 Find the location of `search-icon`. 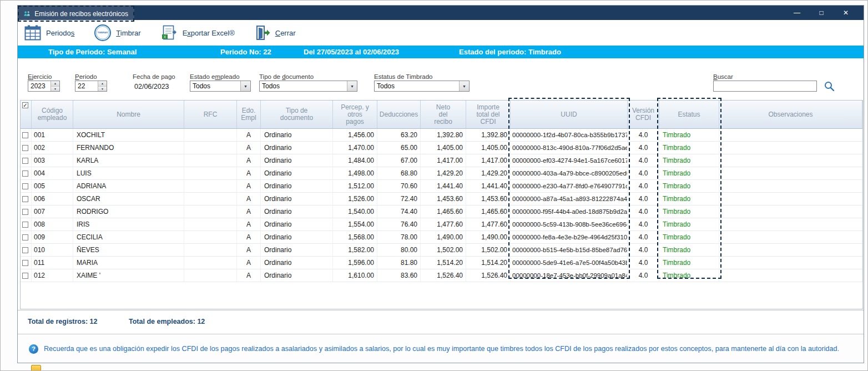

search-icon is located at coordinates (829, 86).